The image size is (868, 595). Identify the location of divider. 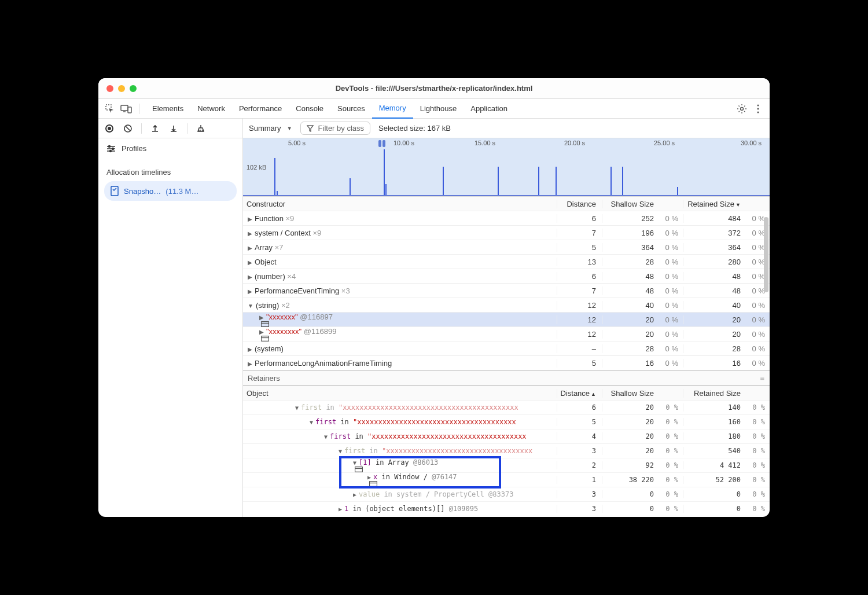
(139, 109).